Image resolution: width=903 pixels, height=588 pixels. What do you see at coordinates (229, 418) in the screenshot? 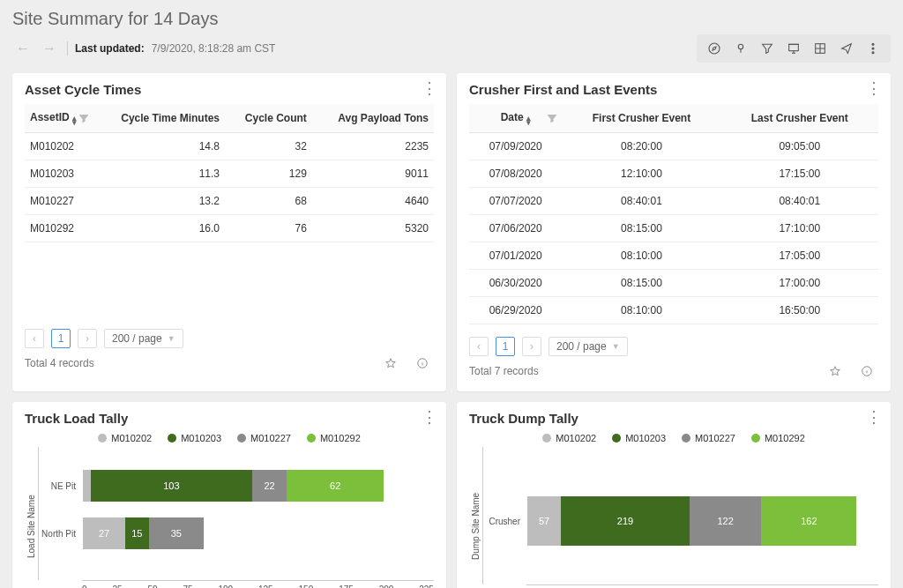
I see `panel-title: Truck Load Tally` at bounding box center [229, 418].